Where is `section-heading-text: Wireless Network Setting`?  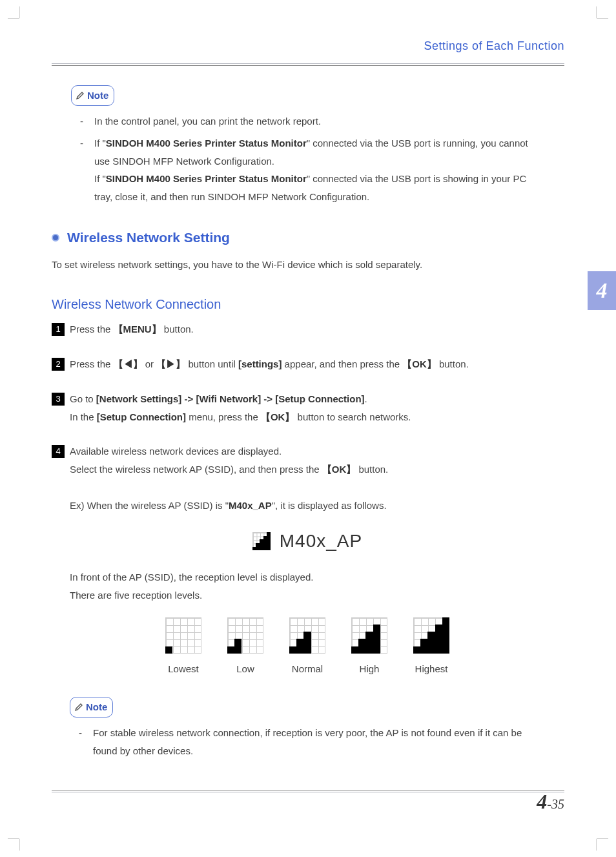
section-heading-text: Wireless Network Setting is located at coordinates (149, 238).